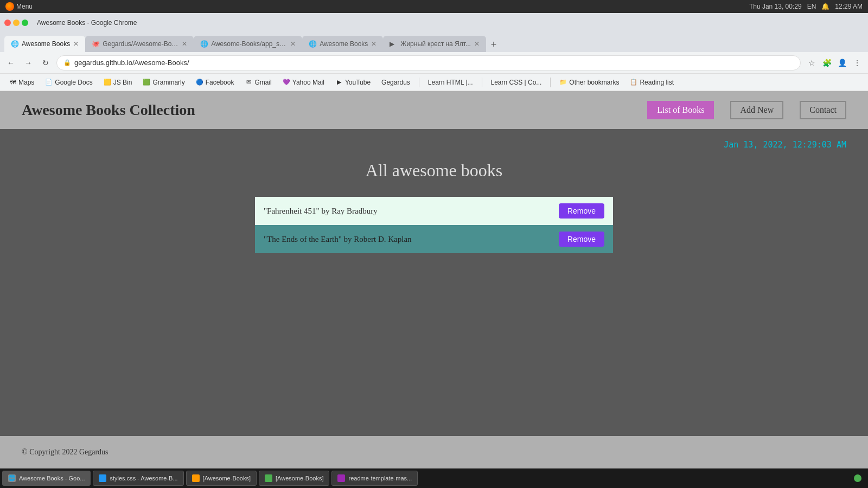 The image size is (868, 488). I want to click on tab-label-3: Awesome Books, so click(344, 44).